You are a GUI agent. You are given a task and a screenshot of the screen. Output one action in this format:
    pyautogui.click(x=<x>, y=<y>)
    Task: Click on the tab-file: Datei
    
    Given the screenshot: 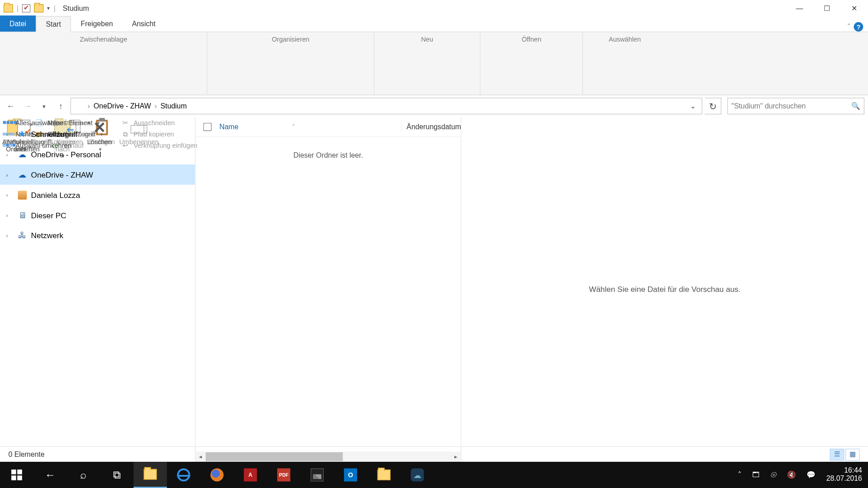 What is the action you would take?
    pyautogui.click(x=18, y=23)
    